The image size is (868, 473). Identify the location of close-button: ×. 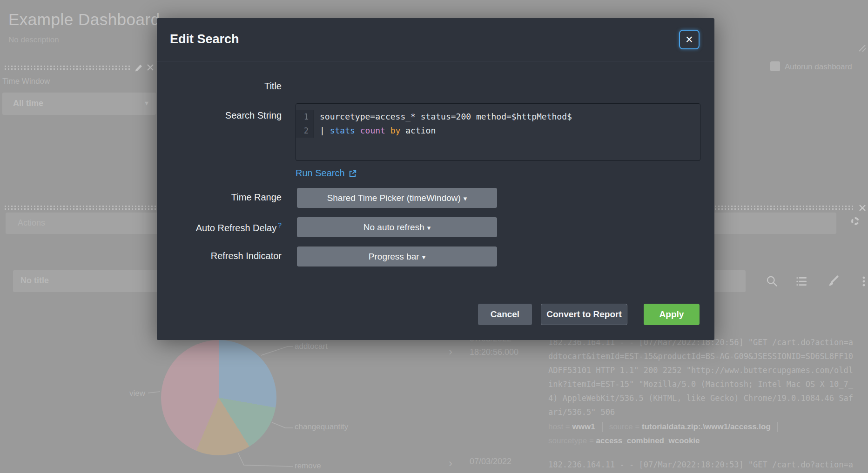
(689, 40).